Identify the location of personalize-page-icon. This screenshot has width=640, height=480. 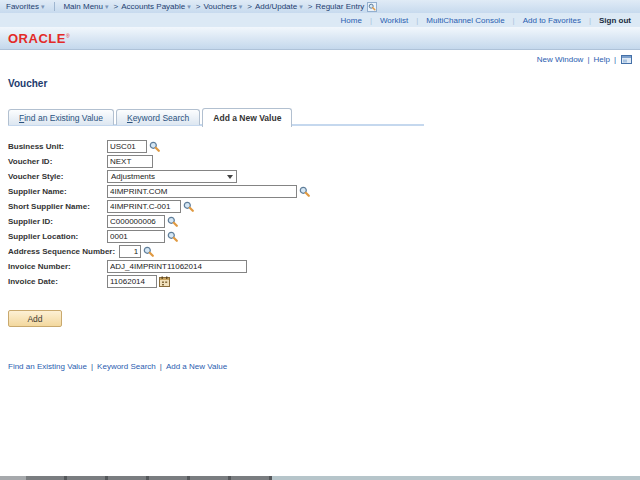
(626, 60).